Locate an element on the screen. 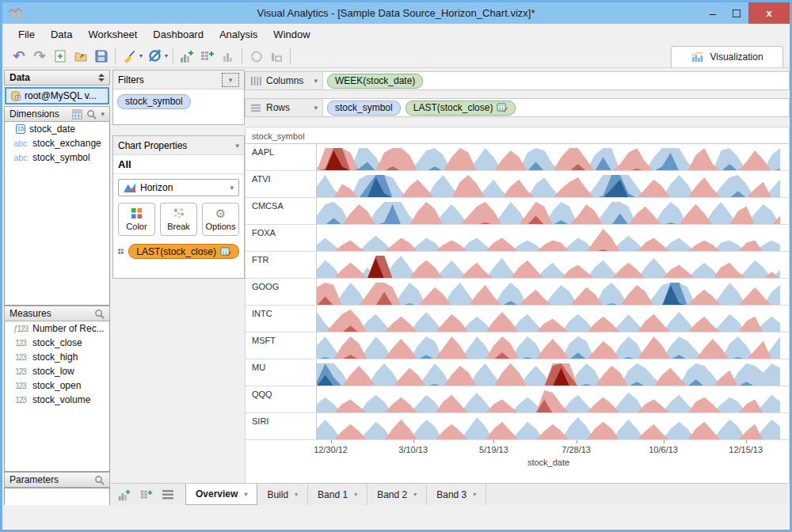 This screenshot has height=532, width=792. brush-dropdown-caret: ▾ is located at coordinates (141, 55).